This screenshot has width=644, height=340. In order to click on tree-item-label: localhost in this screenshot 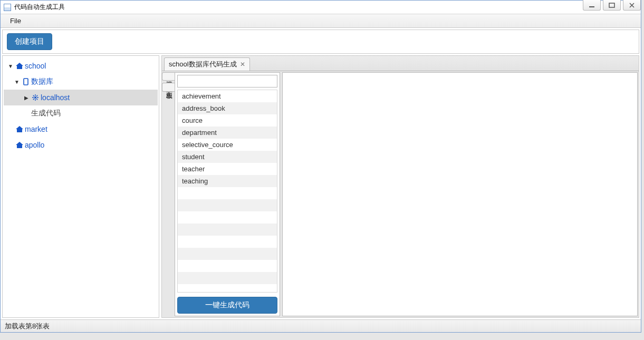, I will do `click(55, 98)`.